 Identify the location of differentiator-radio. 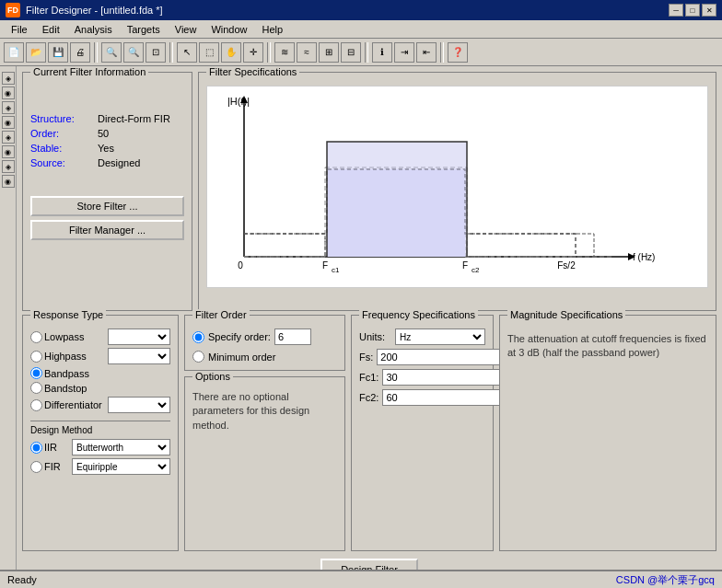
(37, 405).